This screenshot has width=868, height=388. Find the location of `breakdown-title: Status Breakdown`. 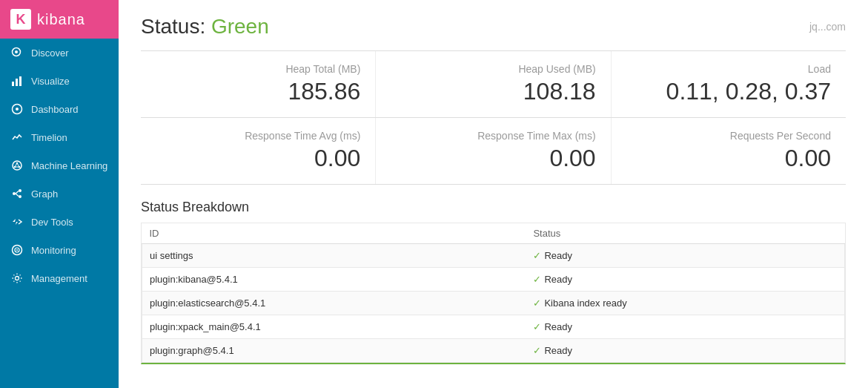

breakdown-title: Status Breakdown is located at coordinates (494, 208).